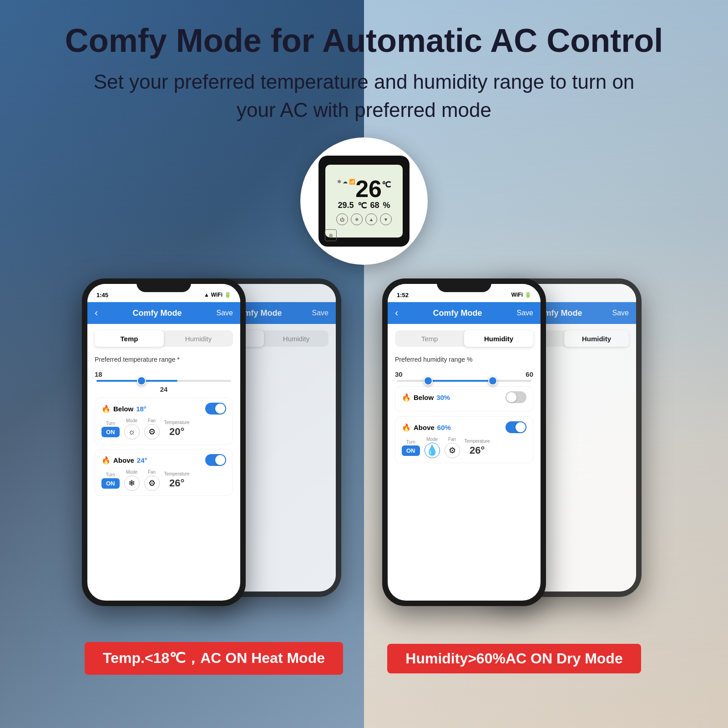 Image resolution: width=728 pixels, height=728 pixels. What do you see at coordinates (216, 460) in the screenshot?
I see `toggle-above-left` at bounding box center [216, 460].